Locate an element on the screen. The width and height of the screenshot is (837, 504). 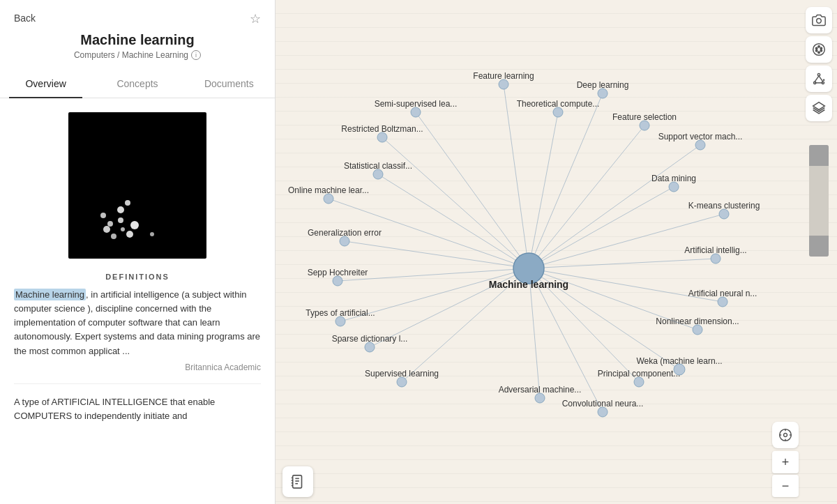
node-supervised-learning: Supervised learning is located at coordinates (402, 378).